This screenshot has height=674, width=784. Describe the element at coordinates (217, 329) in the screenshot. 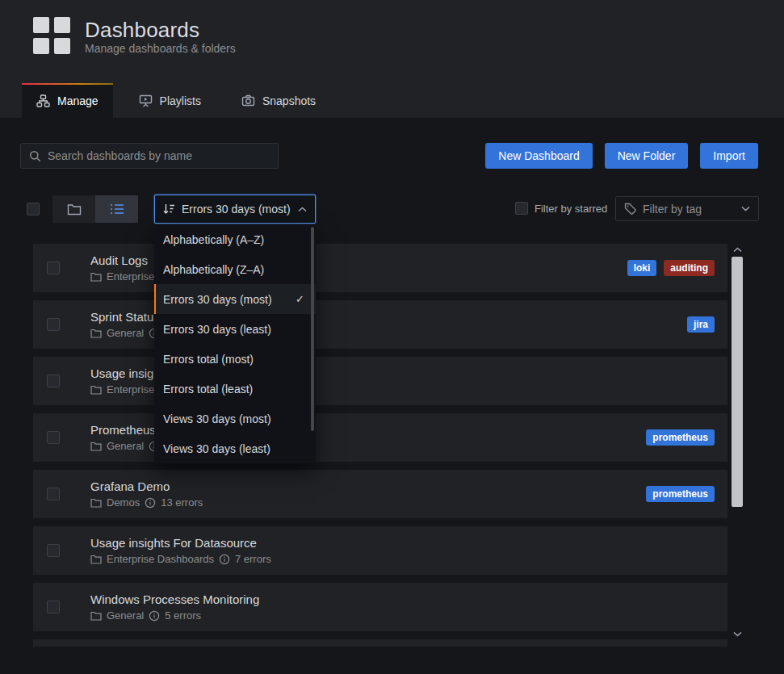

I see `sort-menu-item-label: Errors 30 days (least)` at that location.